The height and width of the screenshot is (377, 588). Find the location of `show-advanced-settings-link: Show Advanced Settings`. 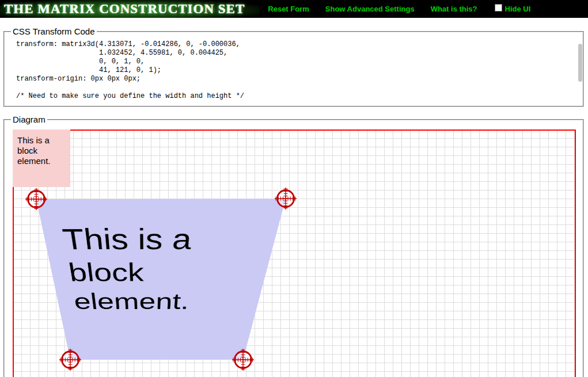

show-advanced-settings-link: Show Advanced Settings is located at coordinates (370, 9).